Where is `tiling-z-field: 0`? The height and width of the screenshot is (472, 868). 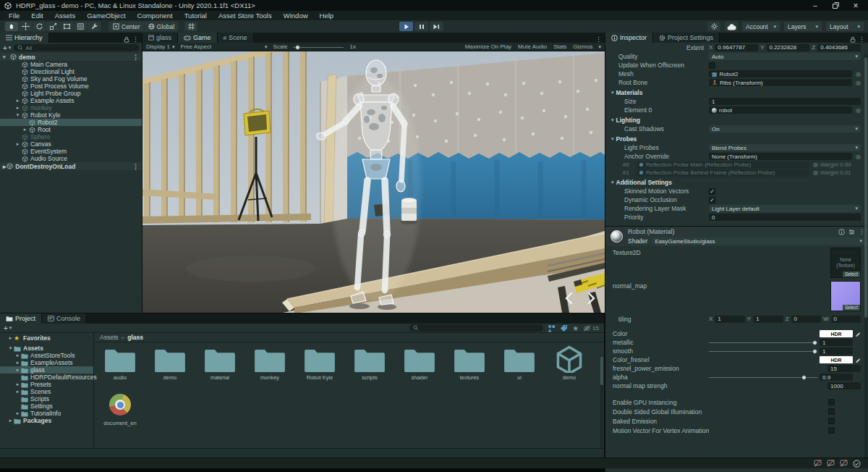 tiling-z-field: 0 is located at coordinates (806, 319).